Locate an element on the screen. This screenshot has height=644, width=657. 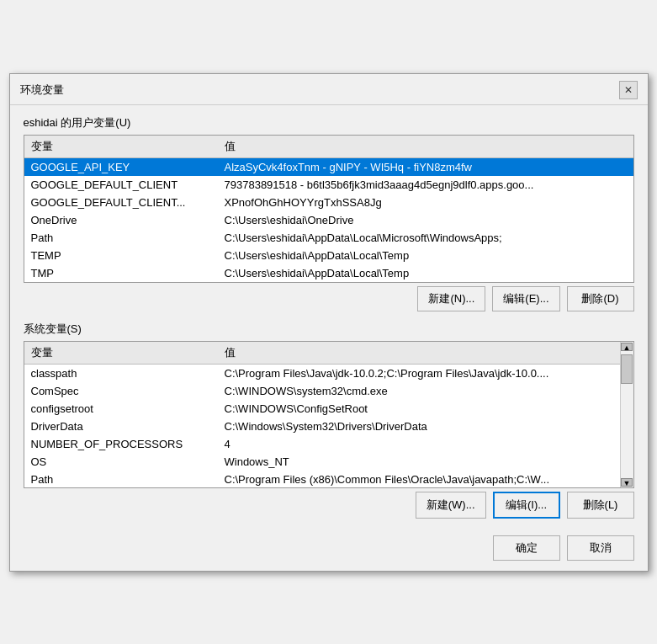
cancel-button: 取消 is located at coordinates (601, 548).